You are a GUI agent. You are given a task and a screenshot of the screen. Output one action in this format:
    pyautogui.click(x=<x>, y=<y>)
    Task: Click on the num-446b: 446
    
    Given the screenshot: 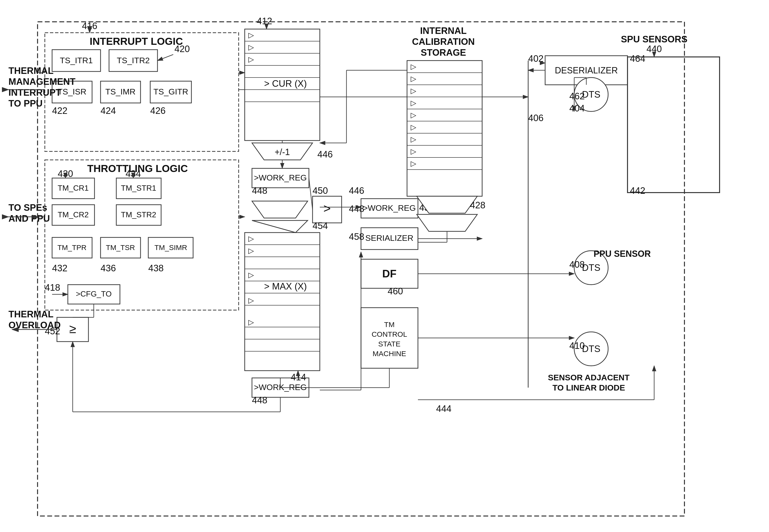 What is the action you would take?
    pyautogui.click(x=357, y=191)
    